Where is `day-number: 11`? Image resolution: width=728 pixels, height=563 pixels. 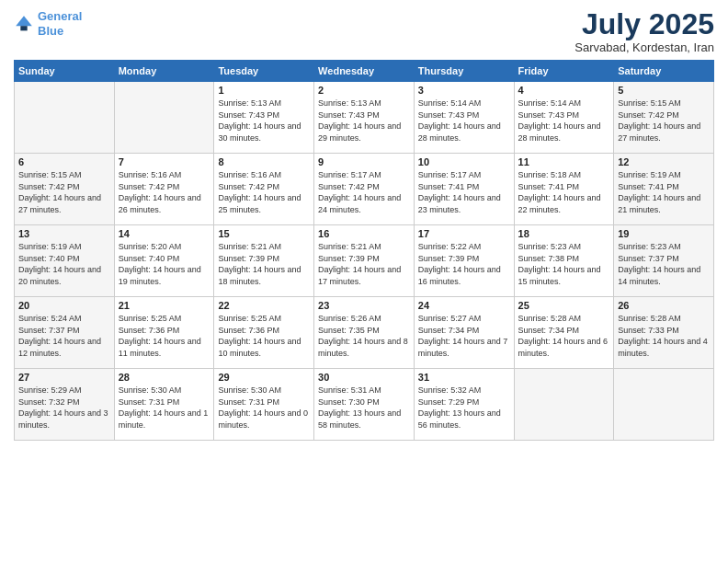
day-number: 11 is located at coordinates (564, 162).